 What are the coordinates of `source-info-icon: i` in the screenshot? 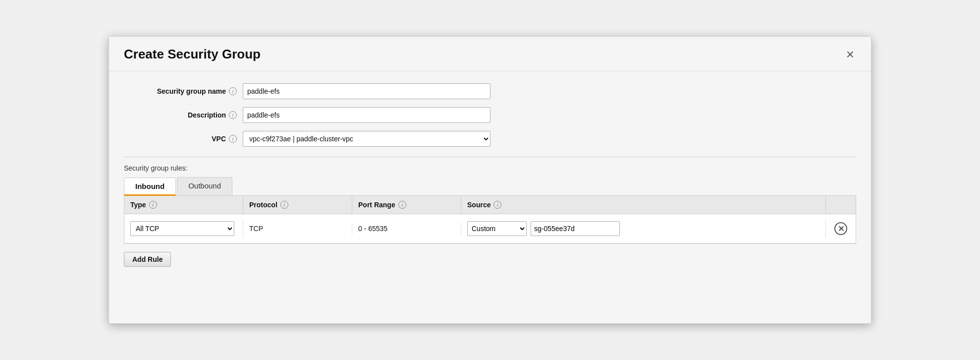 It's located at (497, 205).